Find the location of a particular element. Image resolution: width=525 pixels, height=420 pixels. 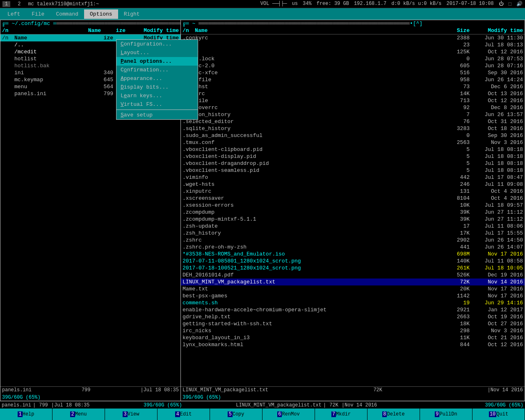

list-item: .python_history7Jun 26 13:57 is located at coordinates (353, 115).